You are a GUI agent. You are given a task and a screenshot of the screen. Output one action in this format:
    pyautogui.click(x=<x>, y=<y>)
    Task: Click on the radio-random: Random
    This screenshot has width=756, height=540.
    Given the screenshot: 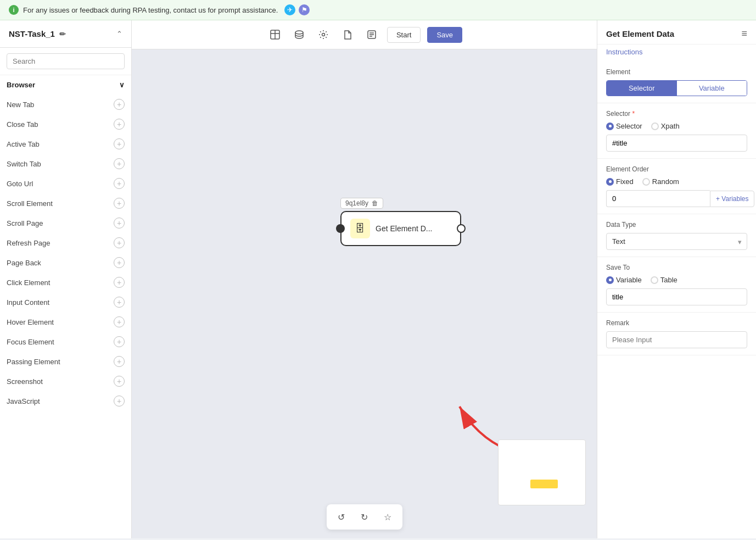 What is the action you would take?
    pyautogui.click(x=661, y=181)
    